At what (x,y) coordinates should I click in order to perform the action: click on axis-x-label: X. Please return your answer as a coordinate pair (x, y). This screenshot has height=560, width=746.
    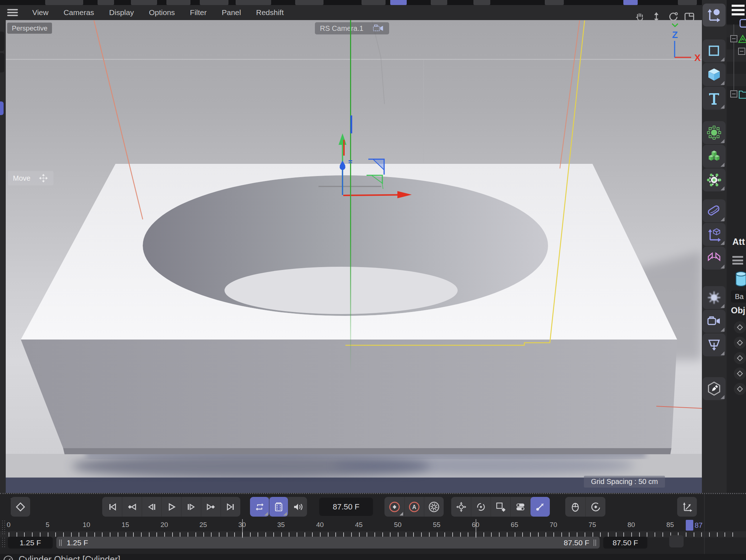
    Looking at the image, I should click on (698, 58).